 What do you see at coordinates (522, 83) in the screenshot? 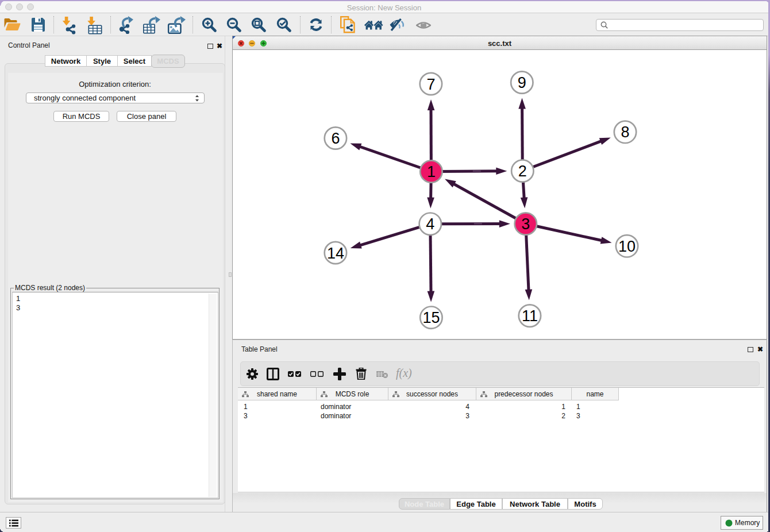
I see `svg-text: 9` at bounding box center [522, 83].